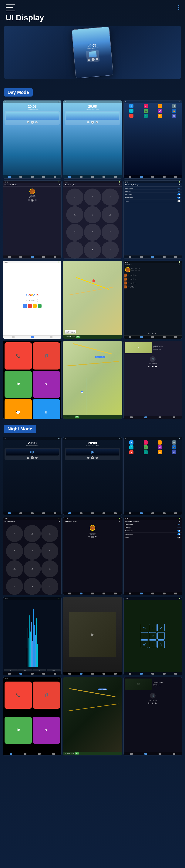  Describe the element at coordinates (50, 586) in the screenshot. I see `night-dial-hash: #` at that location.